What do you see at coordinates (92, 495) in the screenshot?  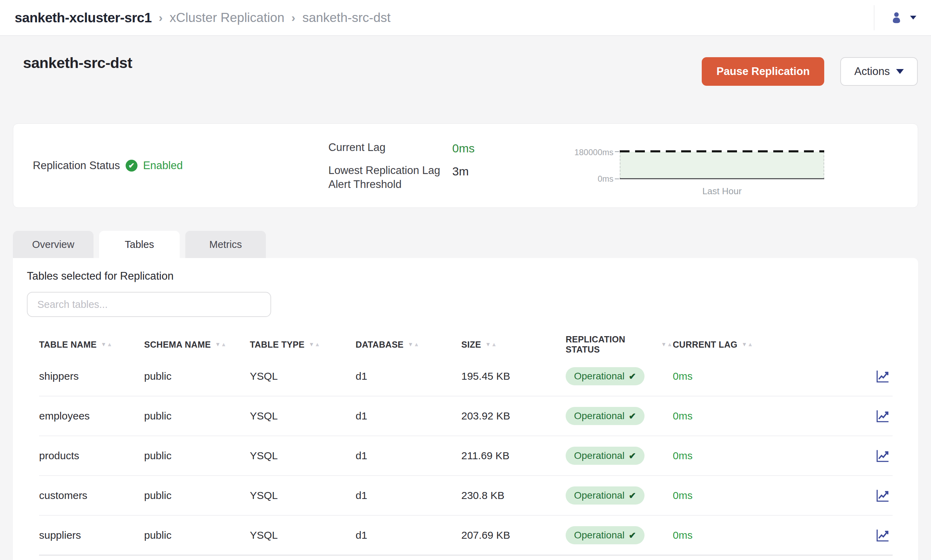 I see `cell-table-name: customers` at bounding box center [92, 495].